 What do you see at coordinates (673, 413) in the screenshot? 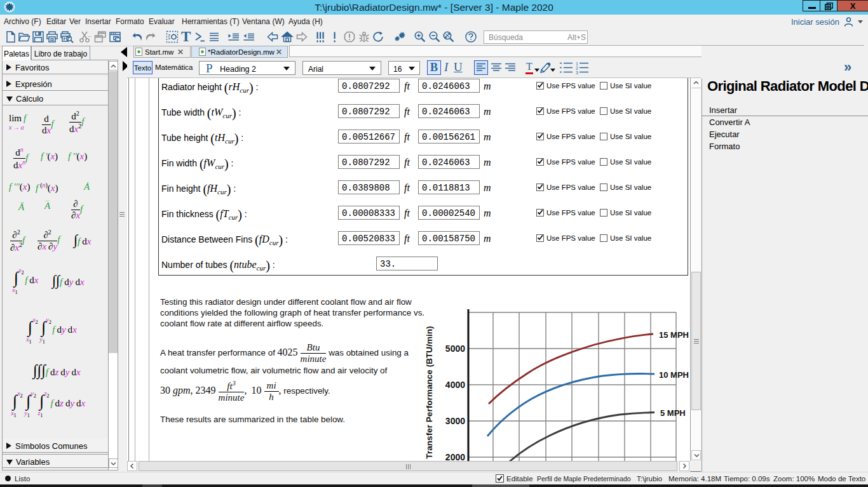
I see `svg-text: 5 MPH` at bounding box center [673, 413].